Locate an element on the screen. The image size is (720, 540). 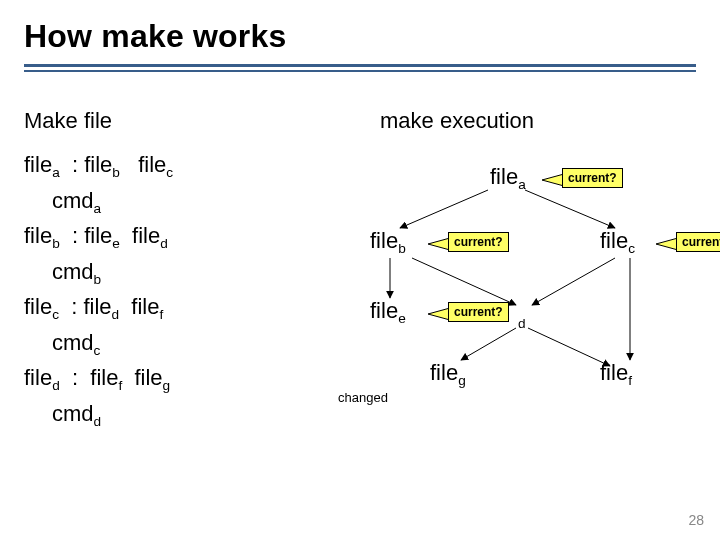
node-file-f: filef is located at coordinates (616, 374).